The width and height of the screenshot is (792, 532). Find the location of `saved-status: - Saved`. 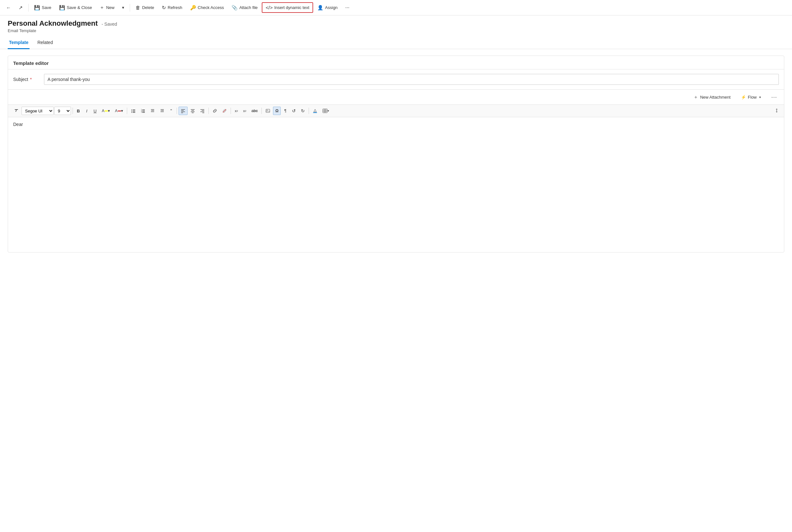

saved-status: - Saved is located at coordinates (109, 24).